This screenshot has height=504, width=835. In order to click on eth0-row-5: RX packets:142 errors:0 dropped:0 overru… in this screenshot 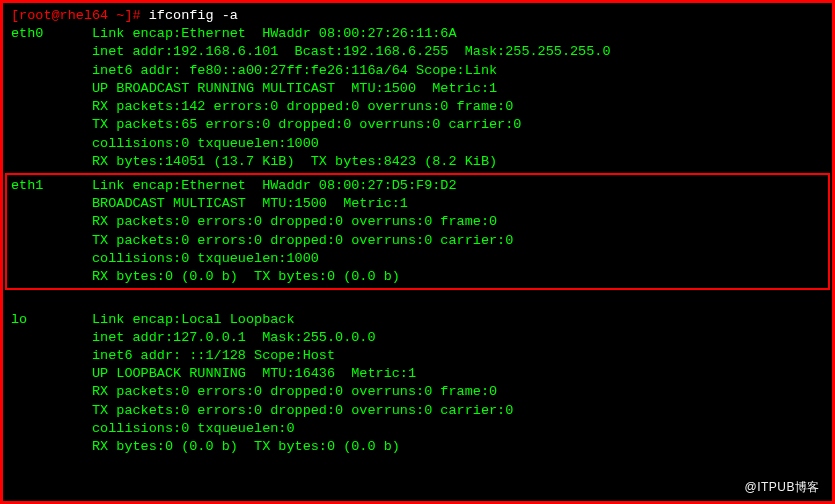, I will do `click(262, 106)`.